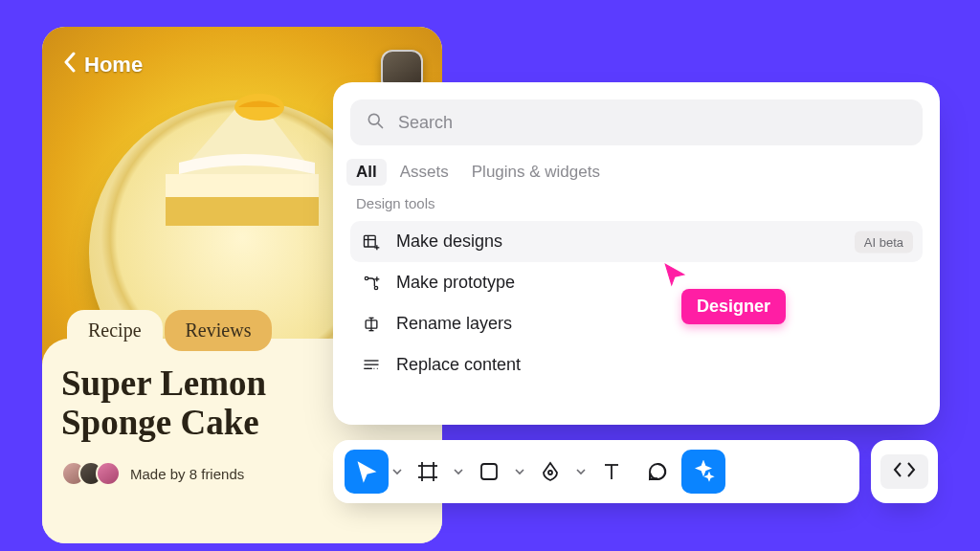 The height and width of the screenshot is (551, 980). I want to click on tool-shape-caret, so click(520, 472).